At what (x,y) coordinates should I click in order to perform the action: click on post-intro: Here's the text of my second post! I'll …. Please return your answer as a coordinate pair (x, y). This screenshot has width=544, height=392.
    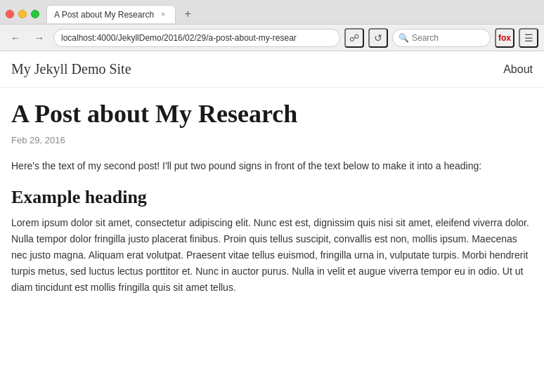
    Looking at the image, I should click on (272, 166).